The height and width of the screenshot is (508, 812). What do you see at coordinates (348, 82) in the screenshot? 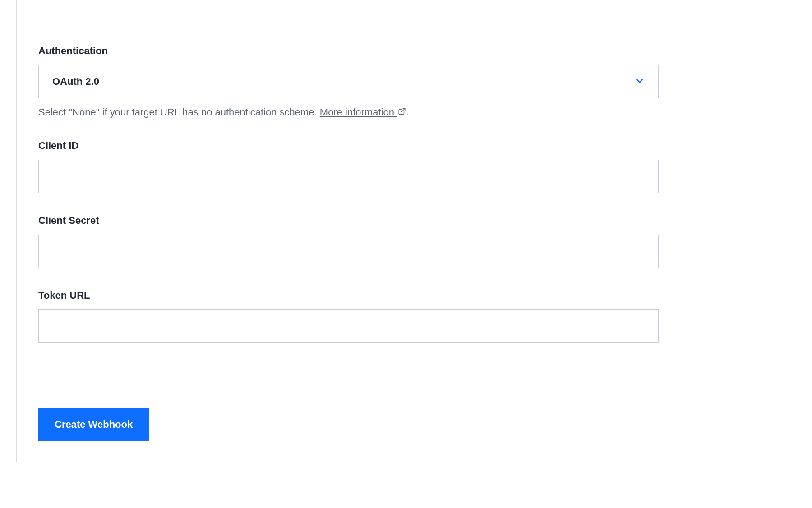
I see `authentication-select` at bounding box center [348, 82].